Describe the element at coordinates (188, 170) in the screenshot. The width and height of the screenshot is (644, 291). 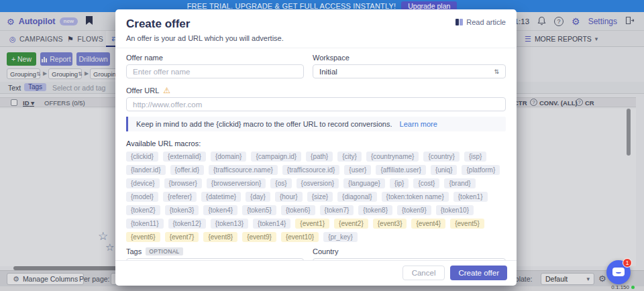
I see `macro-chip: {offer.id}` at that location.